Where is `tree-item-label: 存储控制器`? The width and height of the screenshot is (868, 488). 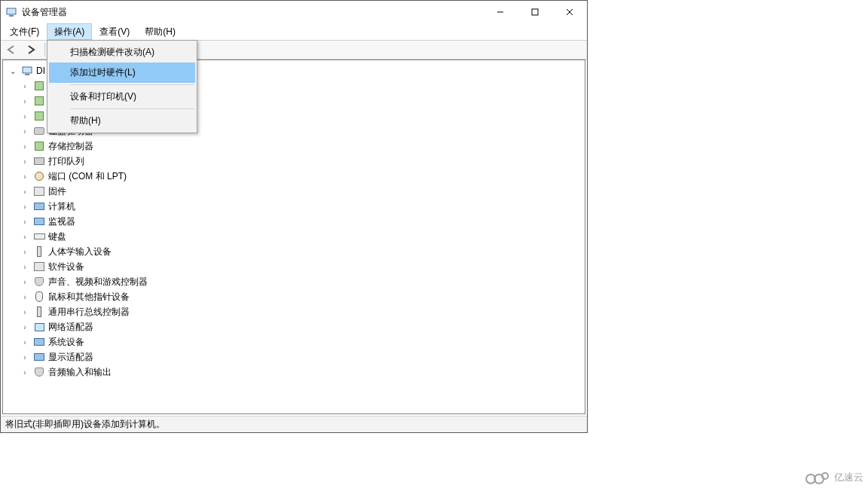
tree-item-label: 存储控制器 is located at coordinates (71, 146).